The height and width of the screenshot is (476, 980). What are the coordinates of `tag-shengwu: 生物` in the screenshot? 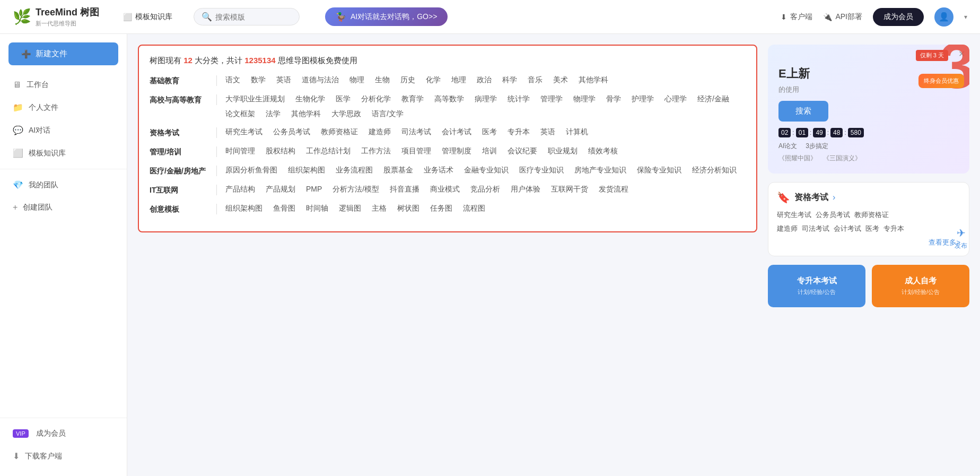 It's located at (382, 80).